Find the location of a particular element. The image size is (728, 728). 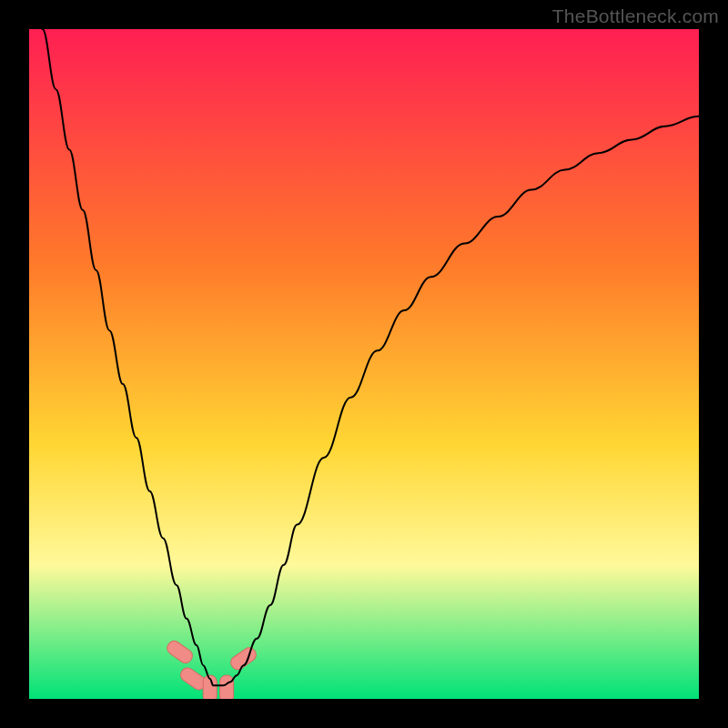

curve-marker is located at coordinates (228, 687).